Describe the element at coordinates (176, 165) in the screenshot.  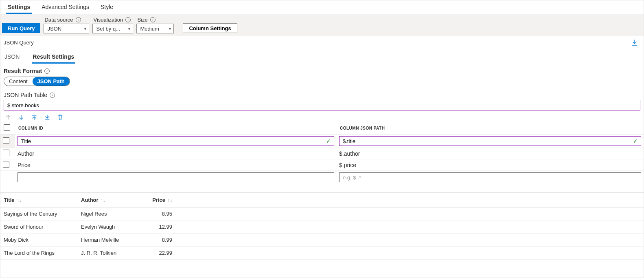
I see `column-id-value: Price` at that location.